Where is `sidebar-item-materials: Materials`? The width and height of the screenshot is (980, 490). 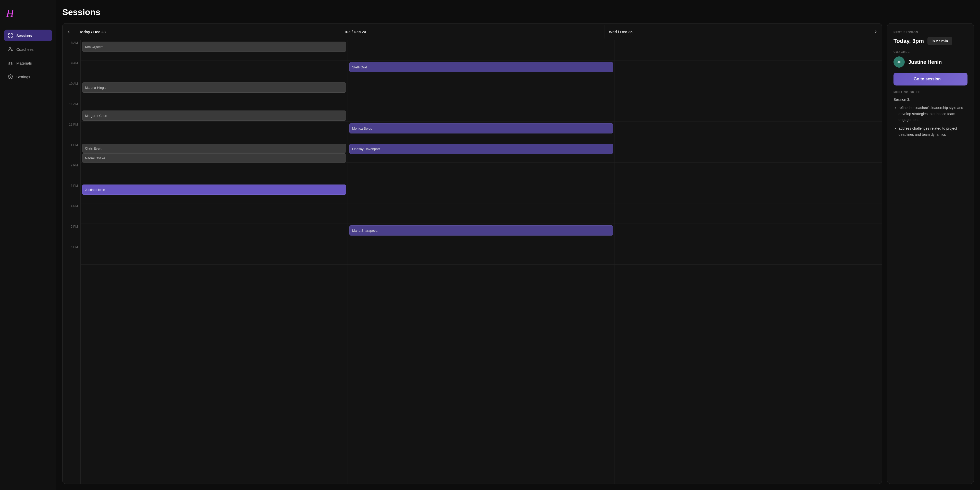
sidebar-item-materials: Materials is located at coordinates (28, 63).